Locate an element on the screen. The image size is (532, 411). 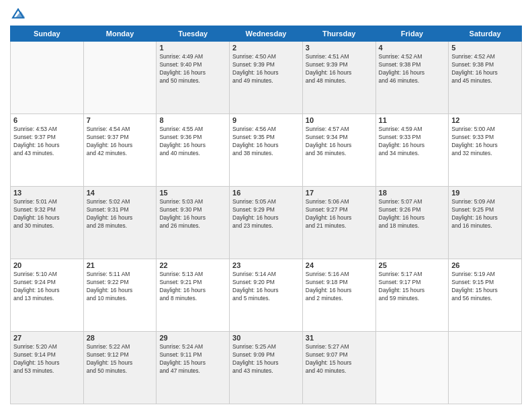
calendar-cell: 1Sunrise: 4:49 AM Sunset: 9:40 PM Daylig… is located at coordinates (193, 78).